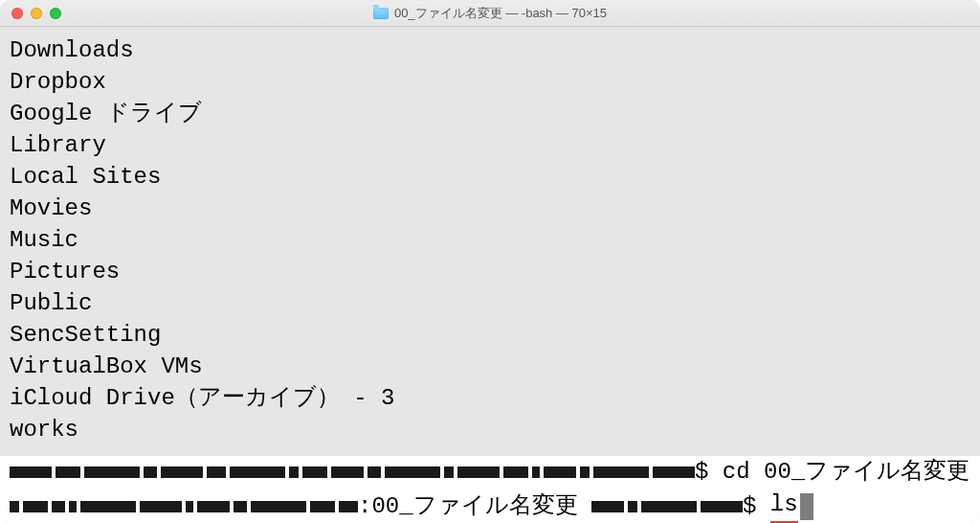  Describe the element at coordinates (490, 366) in the screenshot. I see `list-item: VirtualBox VMs` at that location.